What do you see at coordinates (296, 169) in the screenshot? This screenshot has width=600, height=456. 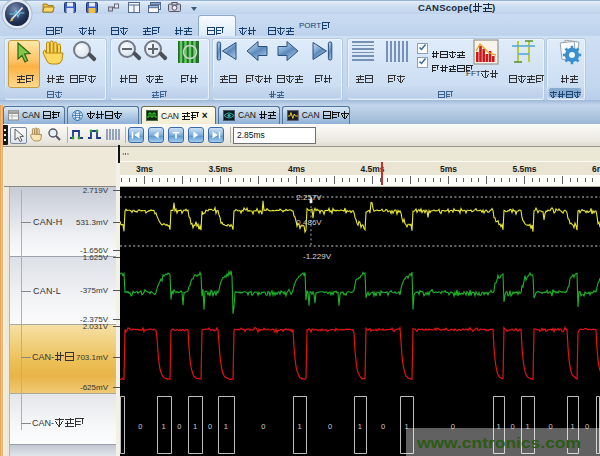 I see `svg-text: 4ms` at bounding box center [296, 169].